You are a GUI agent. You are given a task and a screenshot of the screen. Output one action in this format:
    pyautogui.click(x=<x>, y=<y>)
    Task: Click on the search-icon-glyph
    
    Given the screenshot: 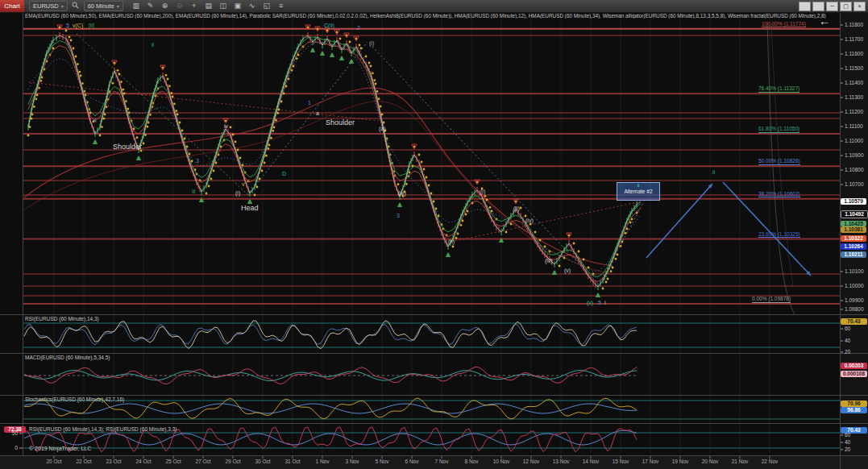 What is the action you would take?
    pyautogui.click(x=76, y=5)
    